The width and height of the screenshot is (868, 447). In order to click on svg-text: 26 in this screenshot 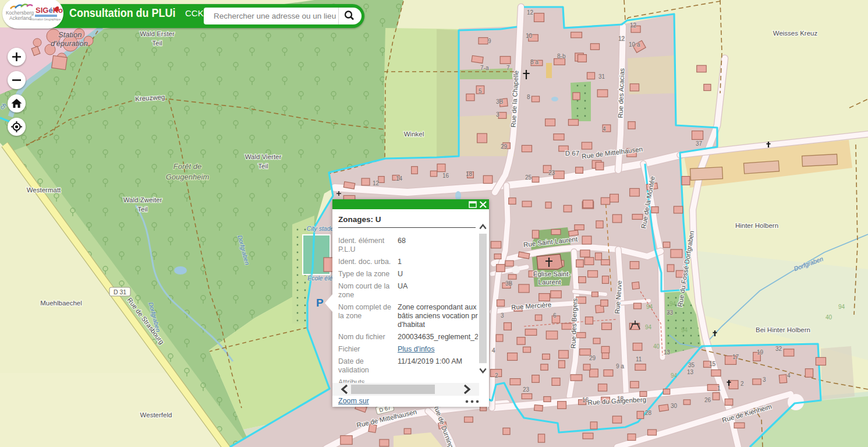, I will do `click(708, 400)`.